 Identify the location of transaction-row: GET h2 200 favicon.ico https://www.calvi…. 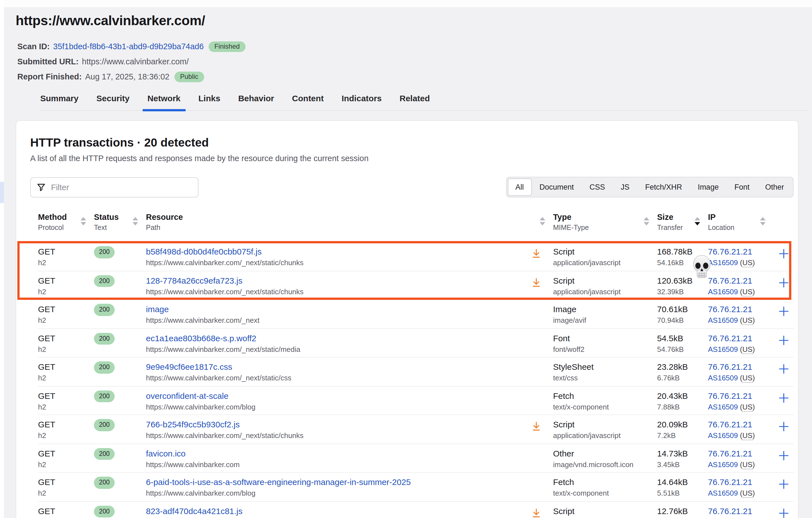
(416, 458).